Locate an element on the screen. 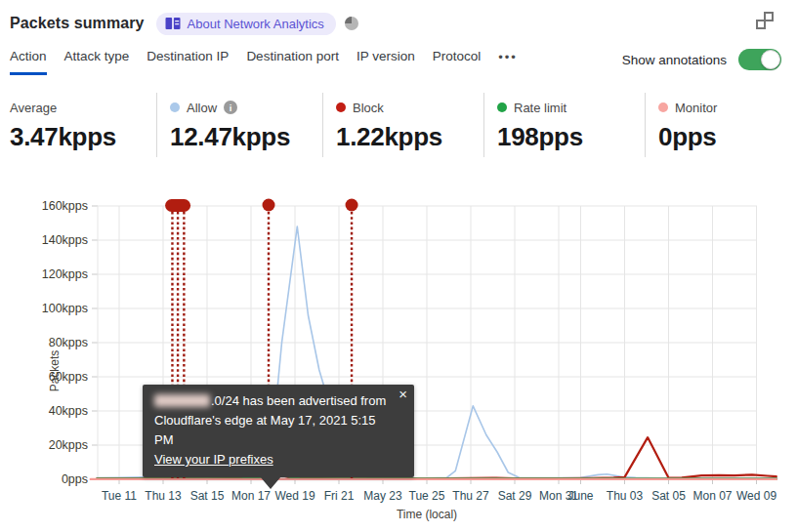  svg-text: Sat 05 is located at coordinates (668, 496).